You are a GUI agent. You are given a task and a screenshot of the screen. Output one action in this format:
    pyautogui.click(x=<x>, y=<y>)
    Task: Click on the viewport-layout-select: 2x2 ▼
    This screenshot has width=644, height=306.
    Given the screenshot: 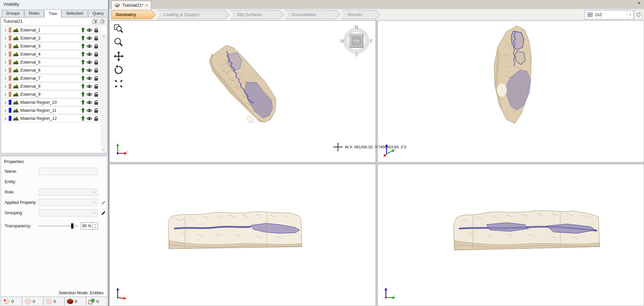 What is the action you would take?
    pyautogui.click(x=609, y=15)
    